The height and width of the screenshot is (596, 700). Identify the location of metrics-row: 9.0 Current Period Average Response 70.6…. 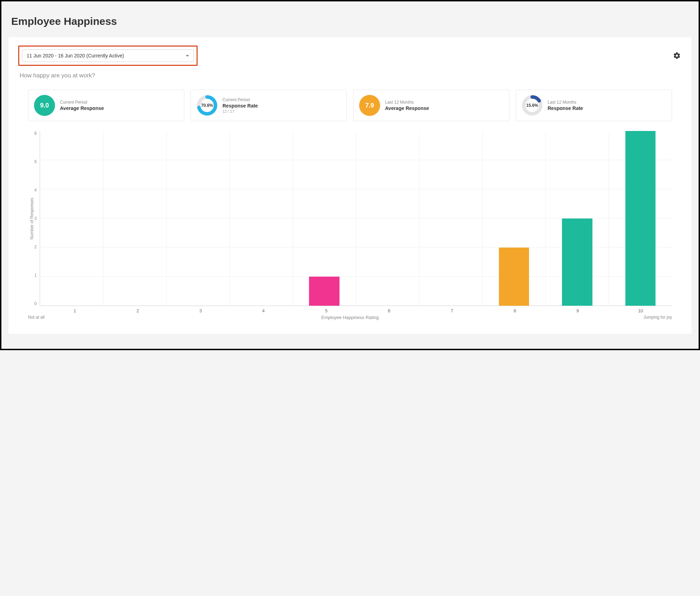
(350, 105).